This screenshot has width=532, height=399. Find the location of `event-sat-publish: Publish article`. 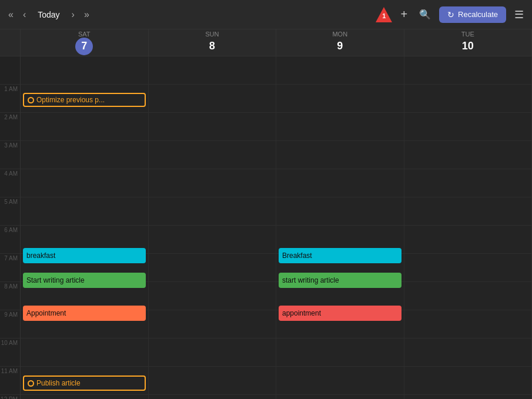

event-sat-publish: Publish article is located at coordinates (85, 383).